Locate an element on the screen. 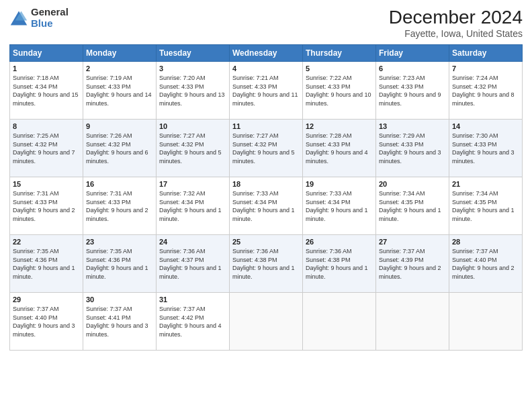  day-number: 16 is located at coordinates (120, 184).